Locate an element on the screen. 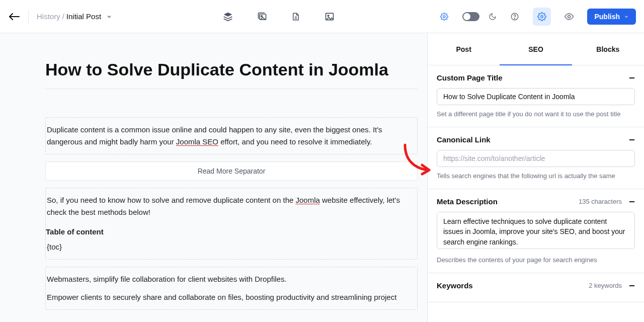  paragraph: Webmasters, simplify file collaboration … is located at coordinates (231, 279).